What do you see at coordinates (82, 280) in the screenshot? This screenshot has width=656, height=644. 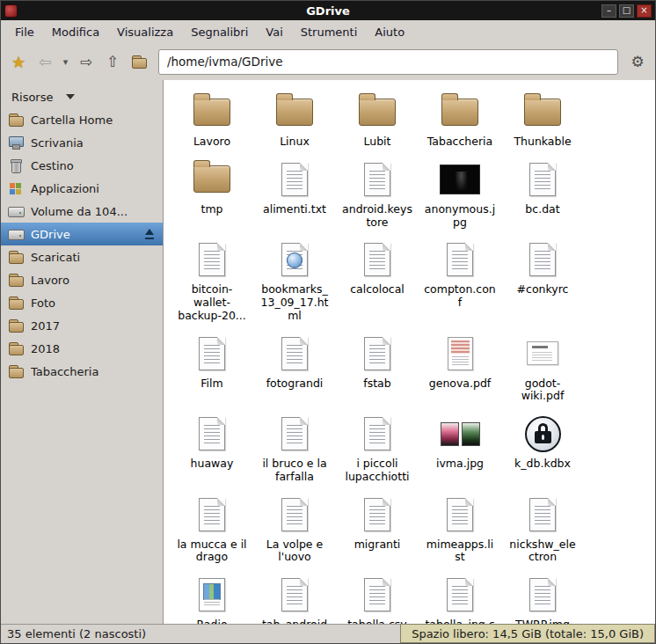 I see `sidebar-item-lavoro: Lavoro` at bounding box center [82, 280].